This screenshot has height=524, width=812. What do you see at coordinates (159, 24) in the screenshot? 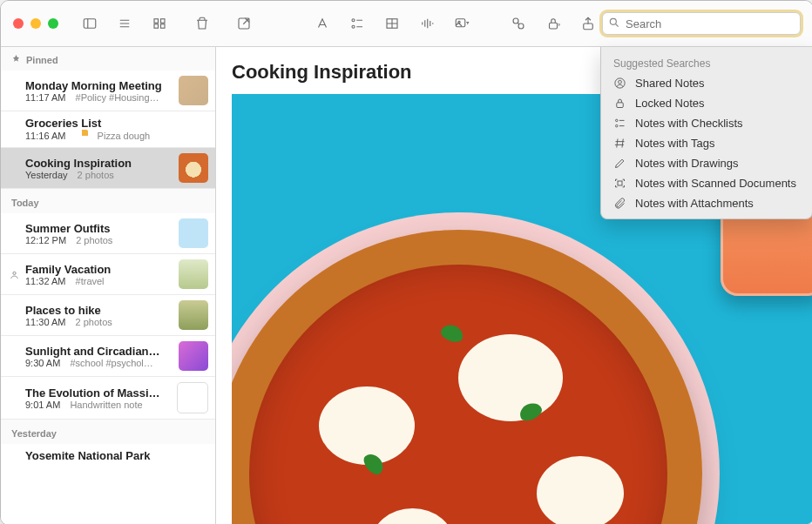
I see `gallery-view-button` at bounding box center [159, 24].